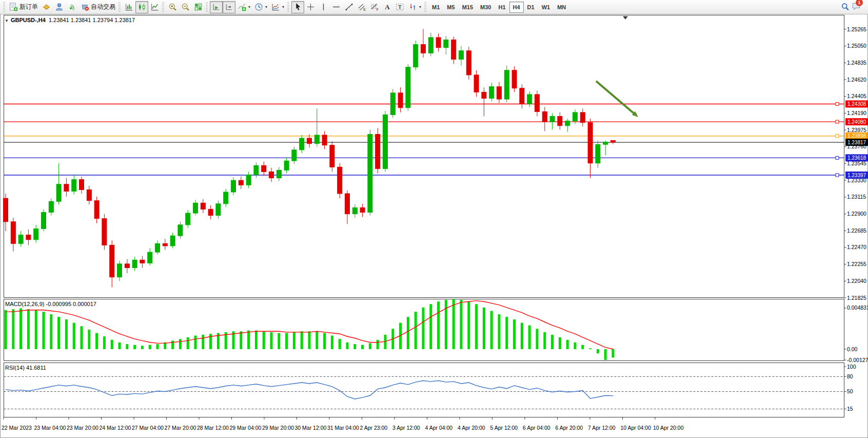  What do you see at coordinates (546, 7) in the screenshot?
I see `timeframe-W1: W1` at bounding box center [546, 7].